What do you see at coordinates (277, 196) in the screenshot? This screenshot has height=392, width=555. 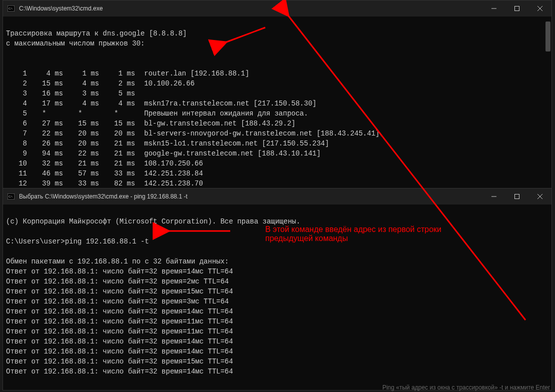 I see `titlebar: C:\ Выбрать C:\Windows\system32\cmd.exe …` at bounding box center [277, 196].